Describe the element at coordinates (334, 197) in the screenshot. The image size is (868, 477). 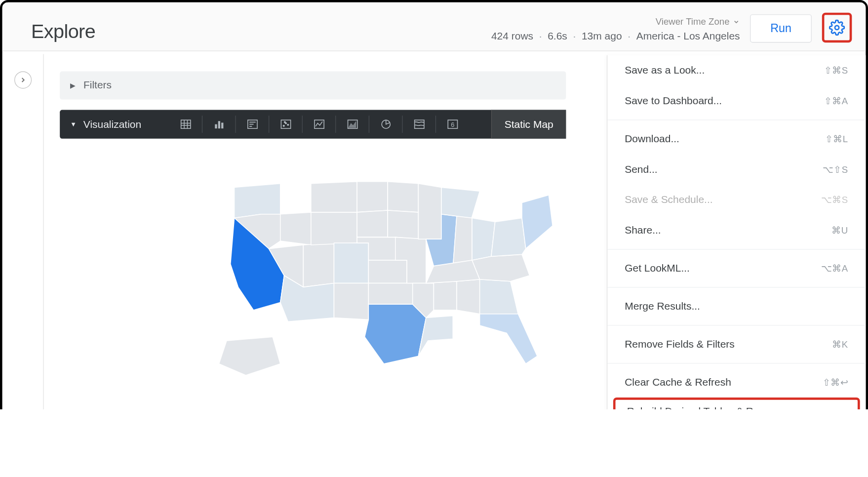
I see `state-mt` at that location.